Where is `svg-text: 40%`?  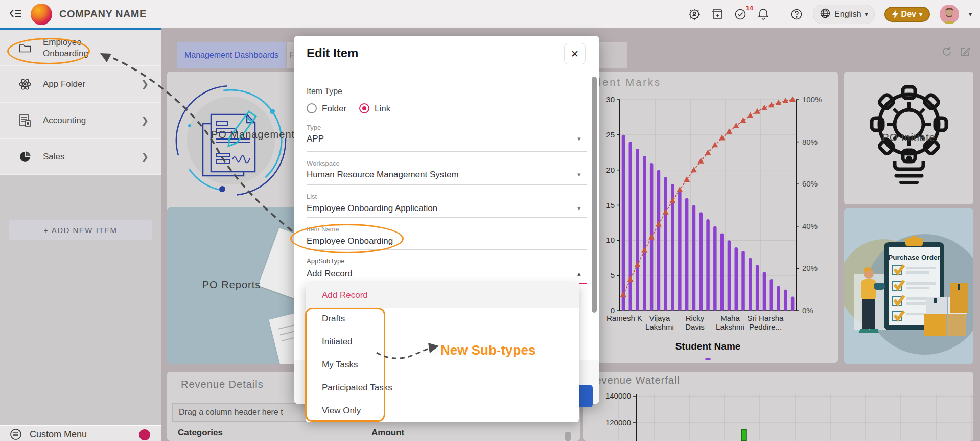
svg-text: 40% is located at coordinates (810, 226).